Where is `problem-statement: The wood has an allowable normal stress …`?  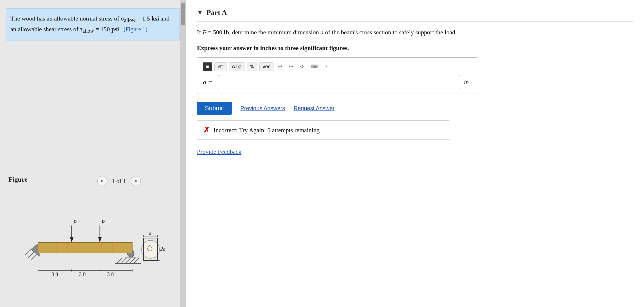
problem-statement: The wood has an allowable normal stress … is located at coordinates (93, 24).